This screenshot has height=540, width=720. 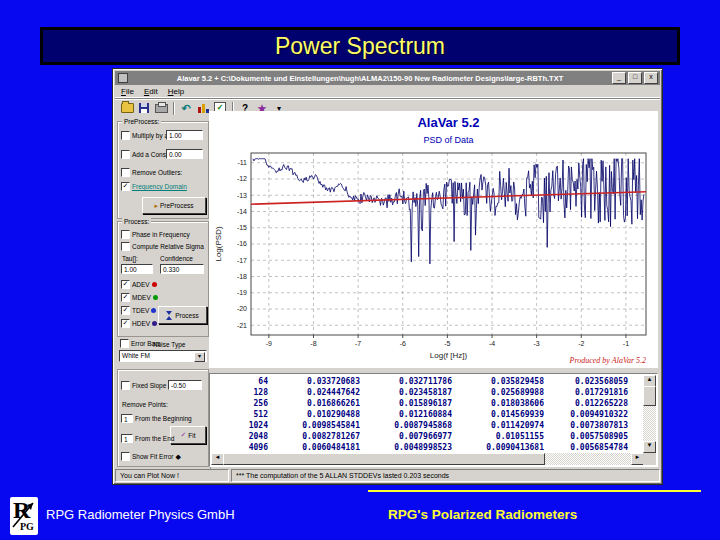 I want to click on table-row: 10240.00985458410.00879458680.0114209740…, so click(x=421, y=426).